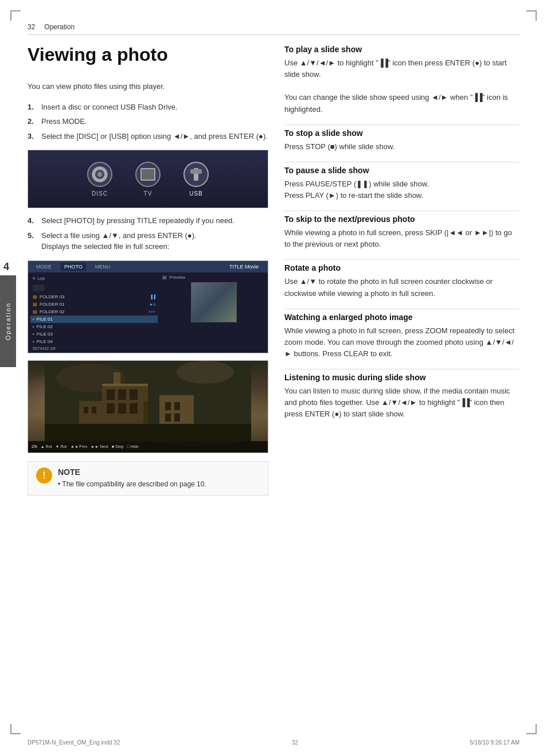 The width and height of the screenshot is (547, 756). What do you see at coordinates (148, 447) in the screenshot?
I see `fullscreen-overlay-bar: 2/9 ▲ Rot ▼ Rot ◄◄ Prev ►► Next ■ Stop □…` at bounding box center [148, 447].